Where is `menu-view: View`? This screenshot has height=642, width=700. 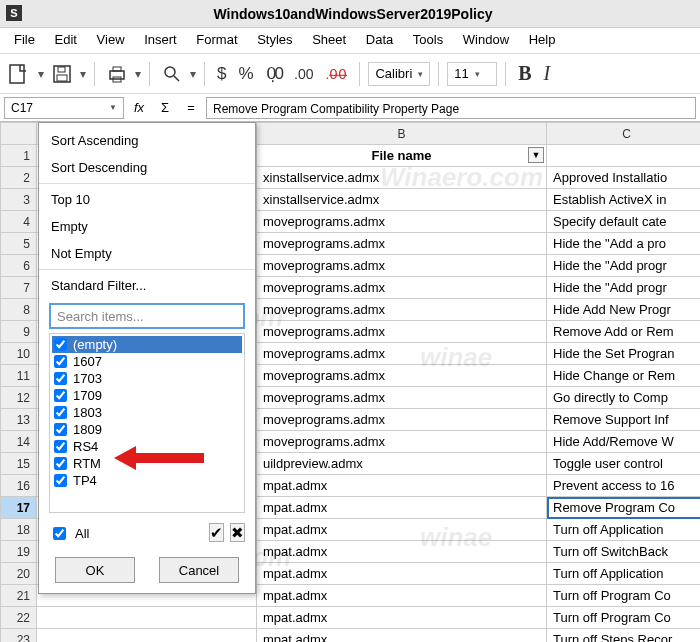
menu-view: View is located at coordinates (111, 40).